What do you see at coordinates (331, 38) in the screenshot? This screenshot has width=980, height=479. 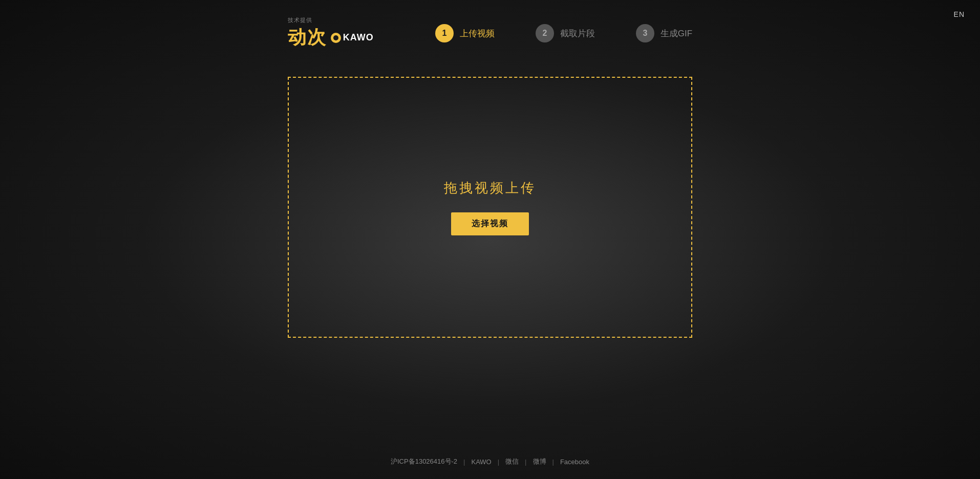 I see `logo-main: 动次 KAWO` at bounding box center [331, 38].